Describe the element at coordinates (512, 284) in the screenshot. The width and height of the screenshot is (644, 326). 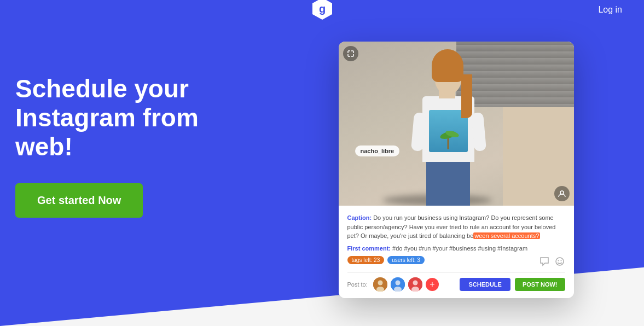
I see `action-buttons: SCHEDULE POST NOW!` at that location.